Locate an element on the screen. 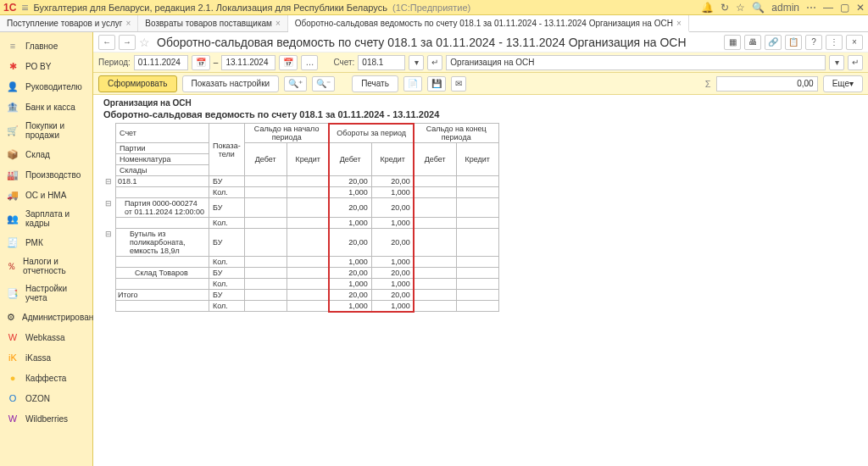  sidebar-item: iKiKassa is located at coordinates (46, 358).